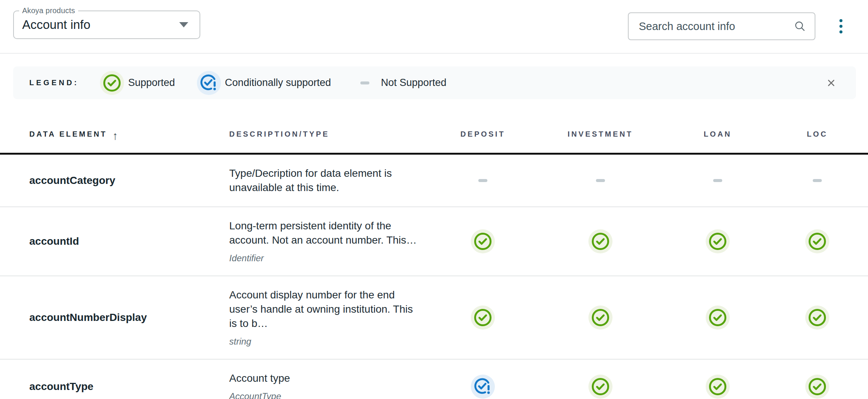 Image resolution: width=868 pixels, height=399 pixels. What do you see at coordinates (284, 83) in the screenshot?
I see `legend-items: Supported Conditionally supported Not Su…` at bounding box center [284, 83].